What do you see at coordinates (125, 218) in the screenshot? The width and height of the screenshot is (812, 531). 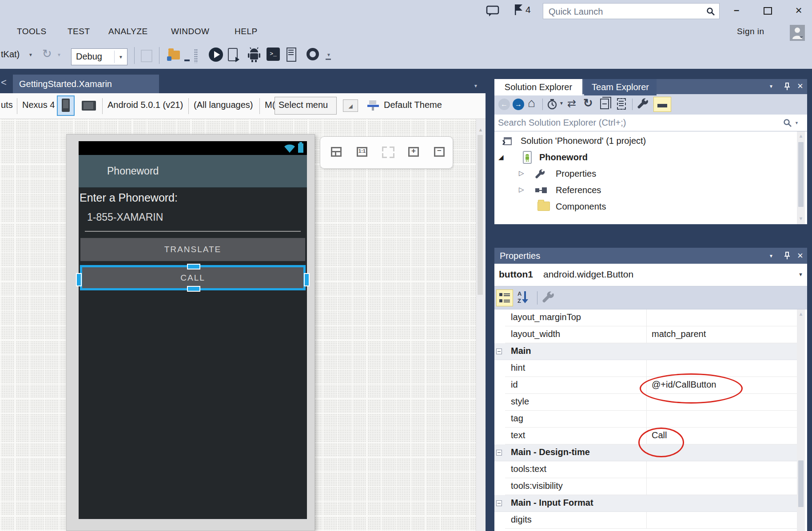 I see `phoneword-input: 1-855-XAMARIN` at bounding box center [125, 218].